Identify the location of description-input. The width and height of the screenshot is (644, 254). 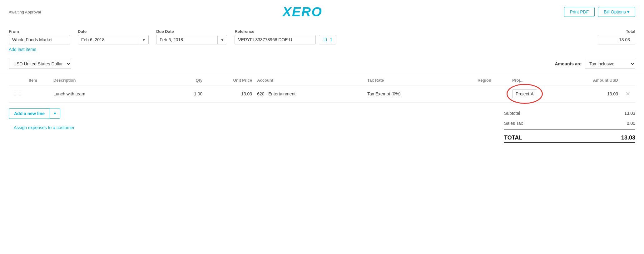
(106, 94).